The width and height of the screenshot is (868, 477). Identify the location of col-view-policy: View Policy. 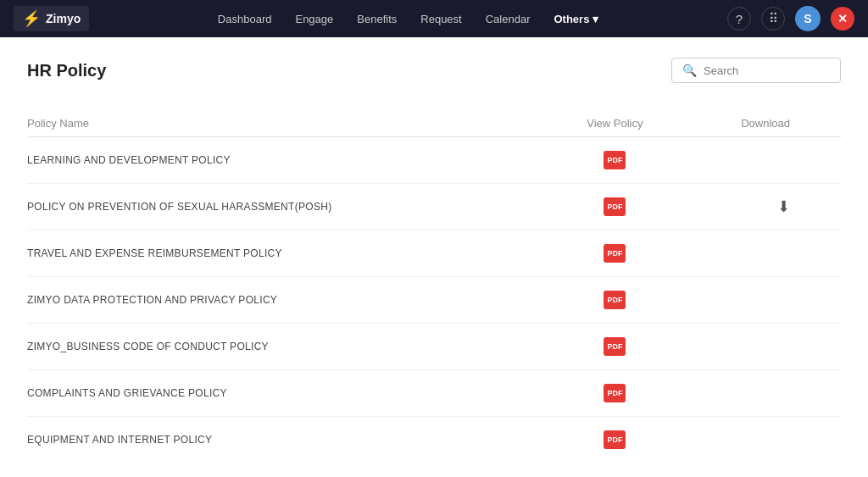
(615, 124).